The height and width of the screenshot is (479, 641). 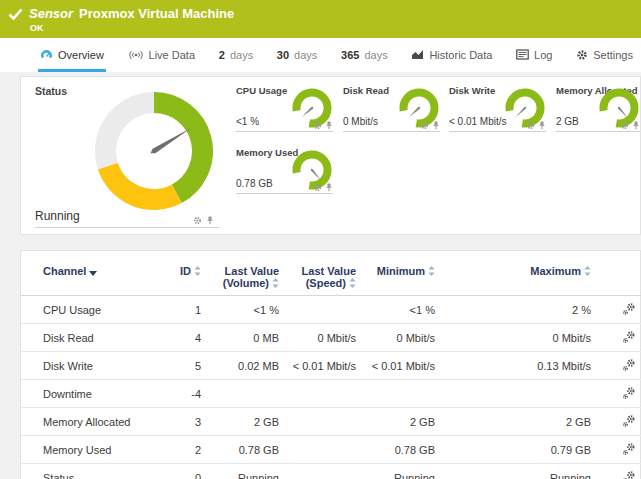 I want to click on tab-number: 365, so click(x=350, y=55).